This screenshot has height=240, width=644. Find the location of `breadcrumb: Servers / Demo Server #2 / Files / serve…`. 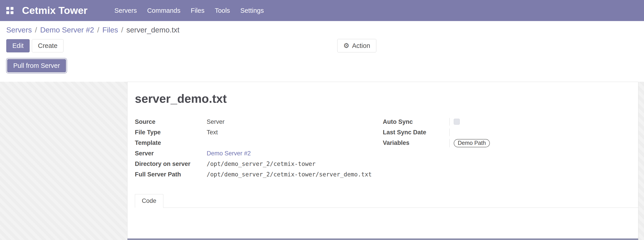

breadcrumb: Servers / Demo Server #2 / Files / serve… is located at coordinates (322, 30).